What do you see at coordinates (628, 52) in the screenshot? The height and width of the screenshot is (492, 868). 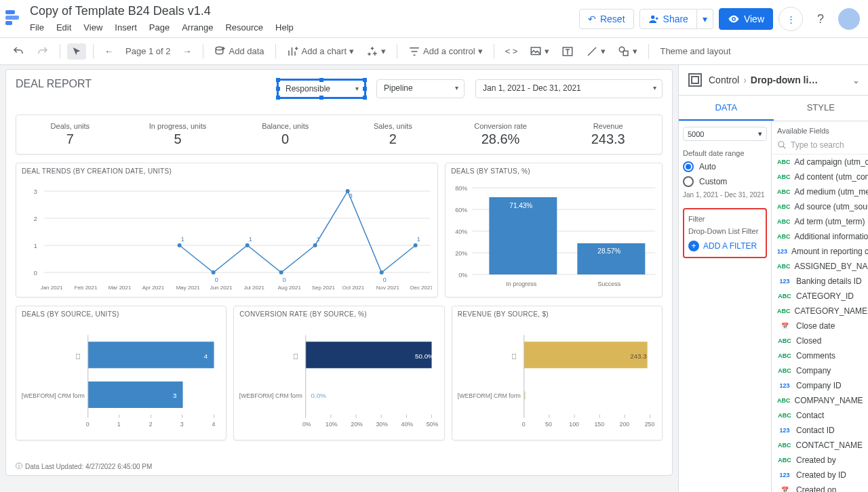 I see `shape-button: ▾` at bounding box center [628, 52].